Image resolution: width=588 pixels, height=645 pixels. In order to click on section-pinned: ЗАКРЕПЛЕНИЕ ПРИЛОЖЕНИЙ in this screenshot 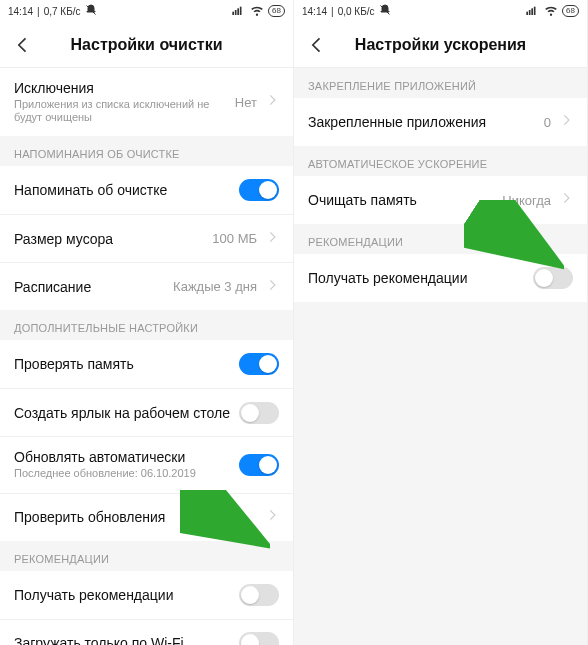, I will do `click(440, 83)`.